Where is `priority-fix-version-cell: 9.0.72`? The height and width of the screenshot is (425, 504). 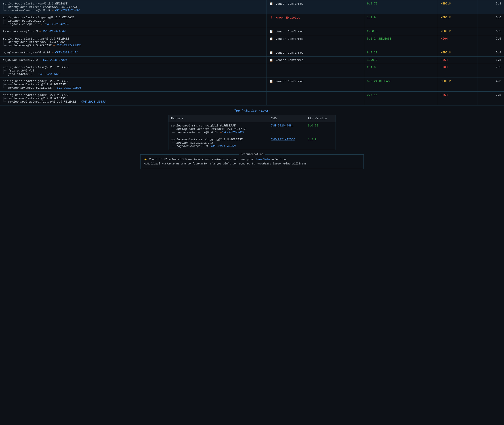 priority-fix-version-cell: 9.0.72 is located at coordinates (320, 129).